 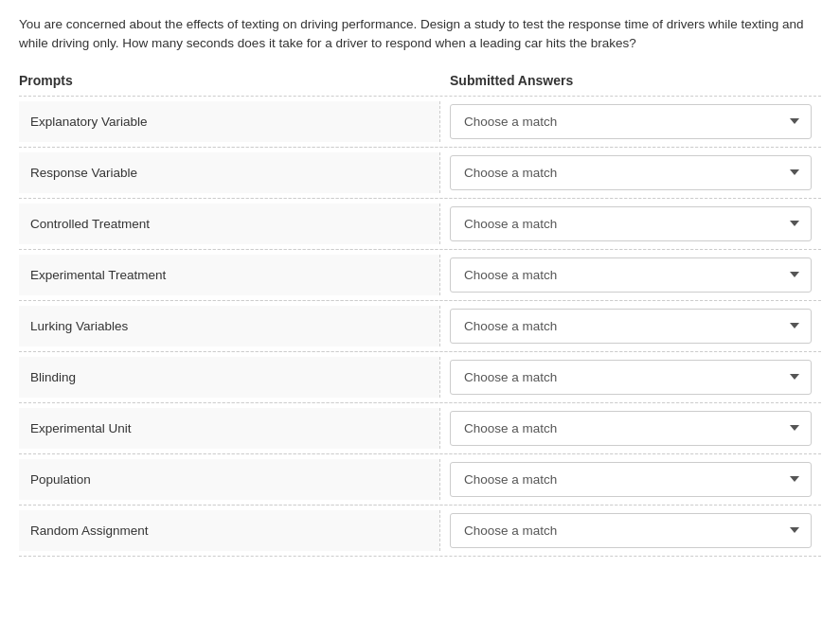 What do you see at coordinates (229, 326) in the screenshot?
I see `prompt-label-lurking-variables: Lurking Variables` at bounding box center [229, 326].